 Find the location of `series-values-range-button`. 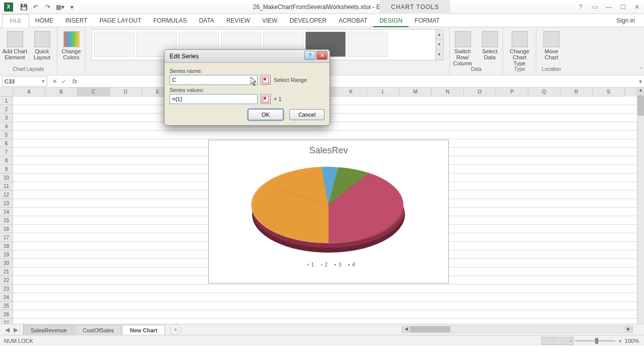

series-values-range-button is located at coordinates (266, 99).